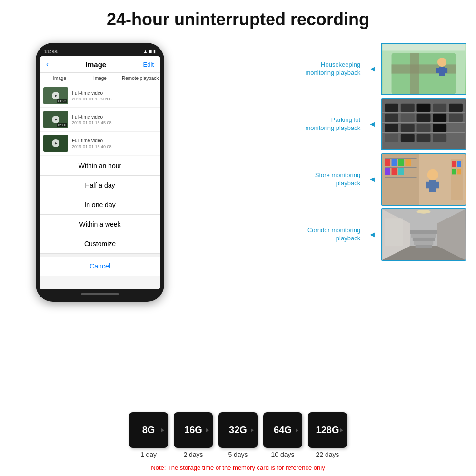 This screenshot has width=476, height=476. I want to click on sd-card-32g: 32G, so click(238, 430).